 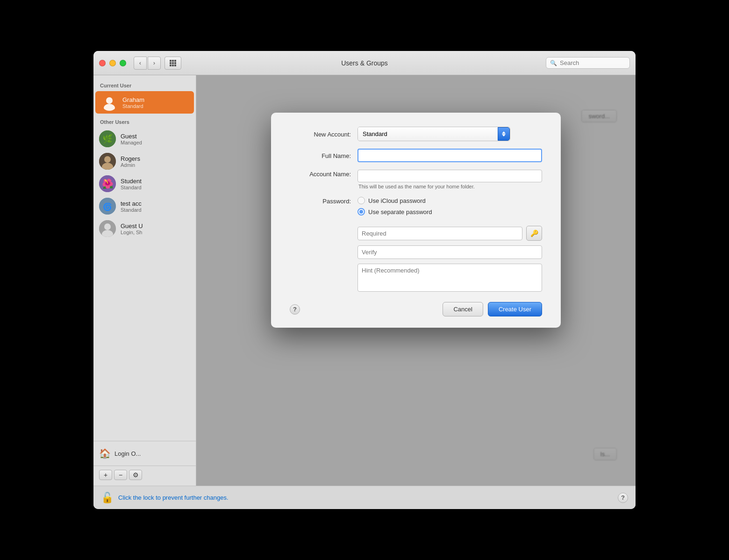 I want to click on sidebar-item-graham: Graham Standard, so click(x=145, y=102).